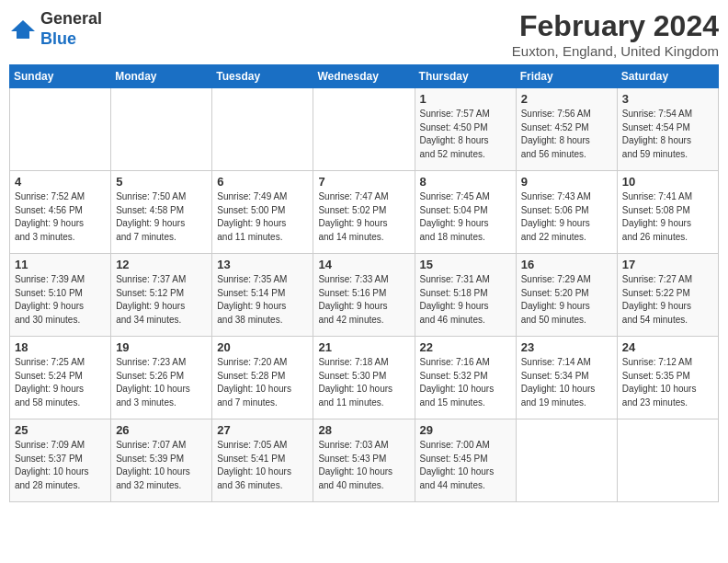  Describe the element at coordinates (364, 77) in the screenshot. I see `weekday-header-wednesday: Wednesday` at that location.